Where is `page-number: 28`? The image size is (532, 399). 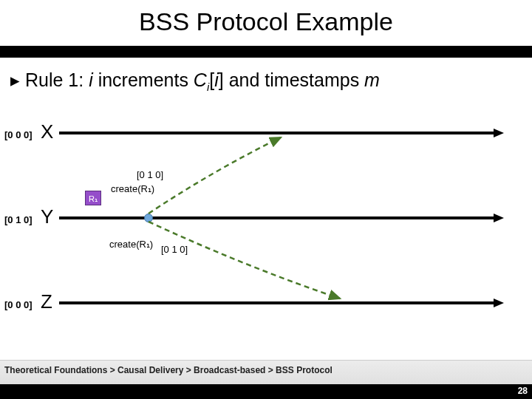
page-number: 28 is located at coordinates (523, 391).